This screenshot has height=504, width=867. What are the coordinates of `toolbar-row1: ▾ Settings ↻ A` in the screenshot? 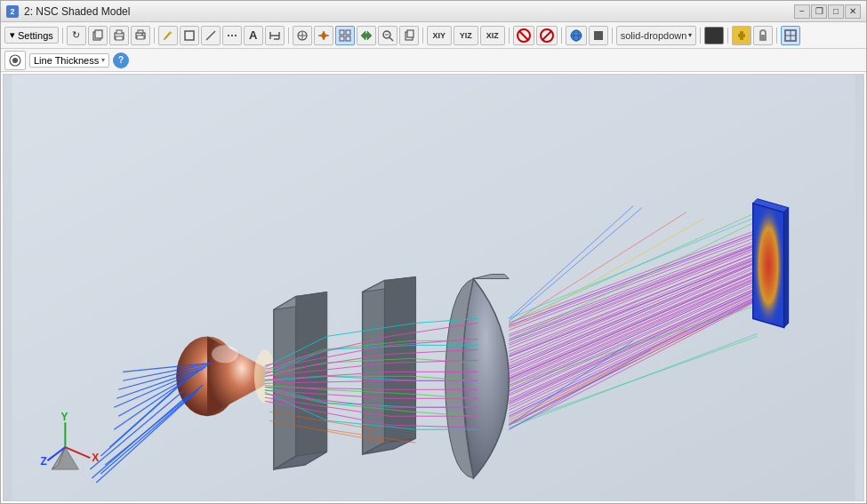 It's located at (434, 36).